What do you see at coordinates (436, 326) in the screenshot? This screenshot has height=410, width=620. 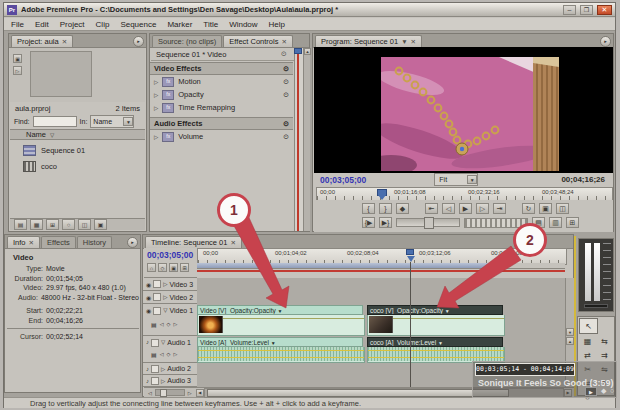 I see `clip-coco-v-body` at bounding box center [436, 326].